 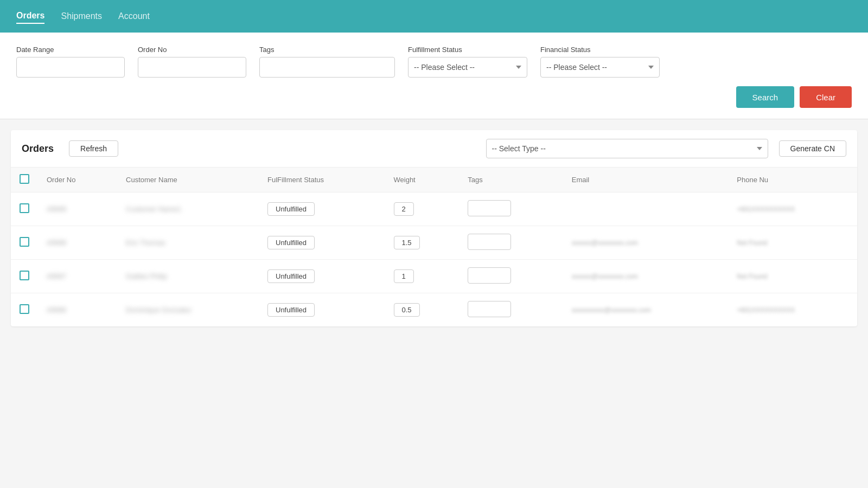 What do you see at coordinates (188, 243) in the screenshot?
I see `row-customer-name: Eric Thomas` at bounding box center [188, 243].